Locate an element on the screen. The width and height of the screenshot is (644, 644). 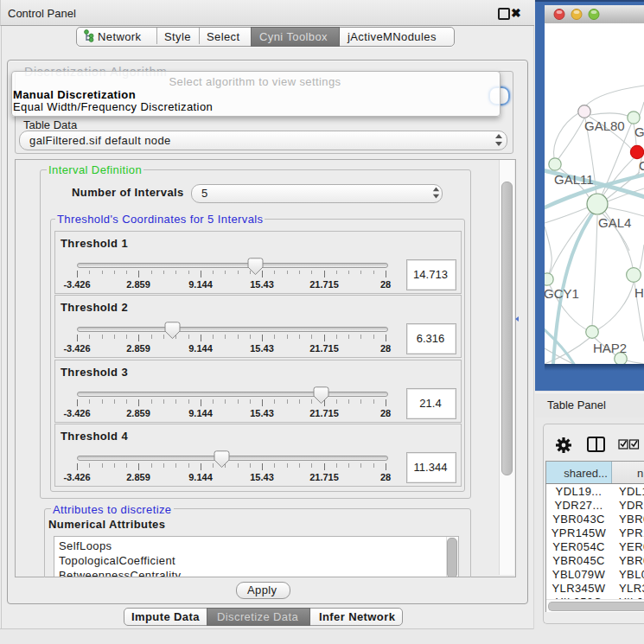
svg-text: H is located at coordinates (640, 292).